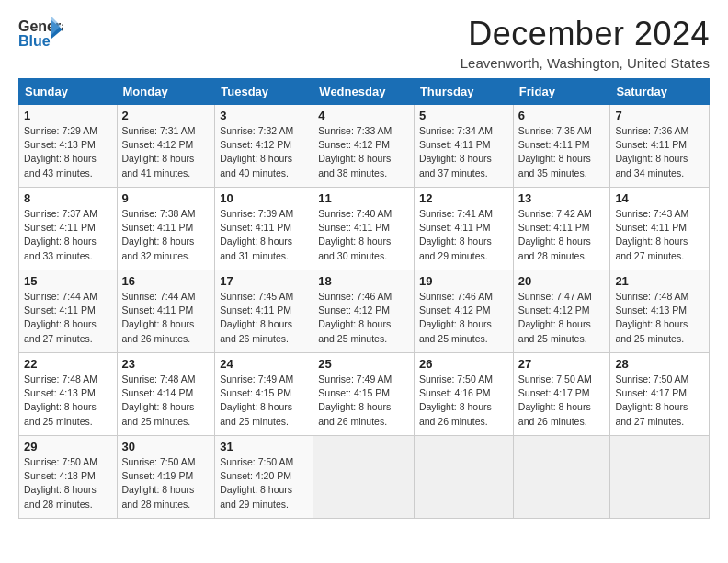  I want to click on calendar-cell: 20Sunrise: 7:47 AMSunset: 4:12 PMDayligh…, so click(562, 312).